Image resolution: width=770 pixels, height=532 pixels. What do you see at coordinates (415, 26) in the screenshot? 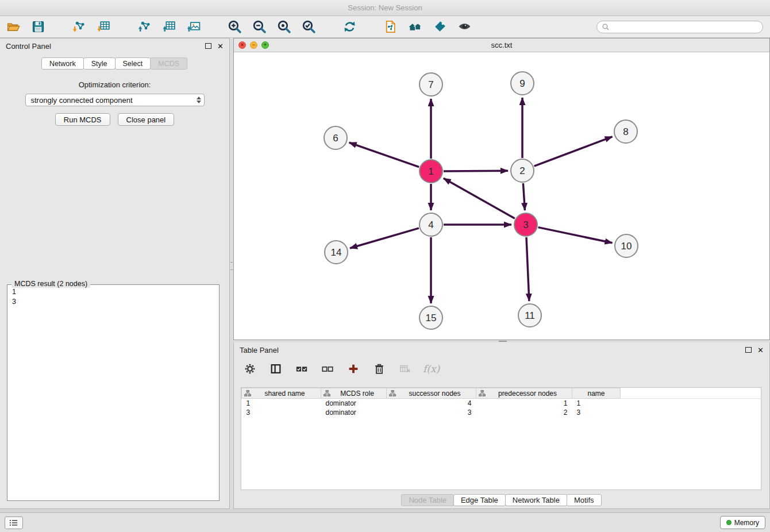
I see `houses-icon` at bounding box center [415, 26].